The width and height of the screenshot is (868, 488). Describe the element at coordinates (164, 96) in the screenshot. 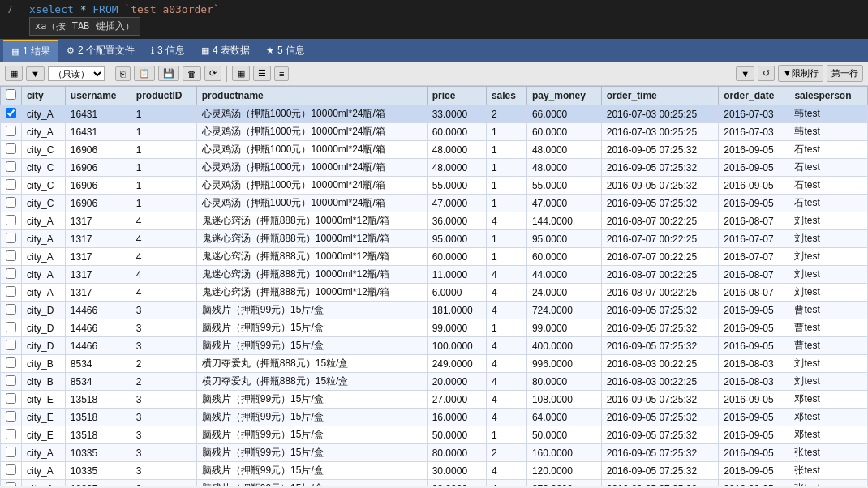

I see `col-header-productid: productID` at that location.